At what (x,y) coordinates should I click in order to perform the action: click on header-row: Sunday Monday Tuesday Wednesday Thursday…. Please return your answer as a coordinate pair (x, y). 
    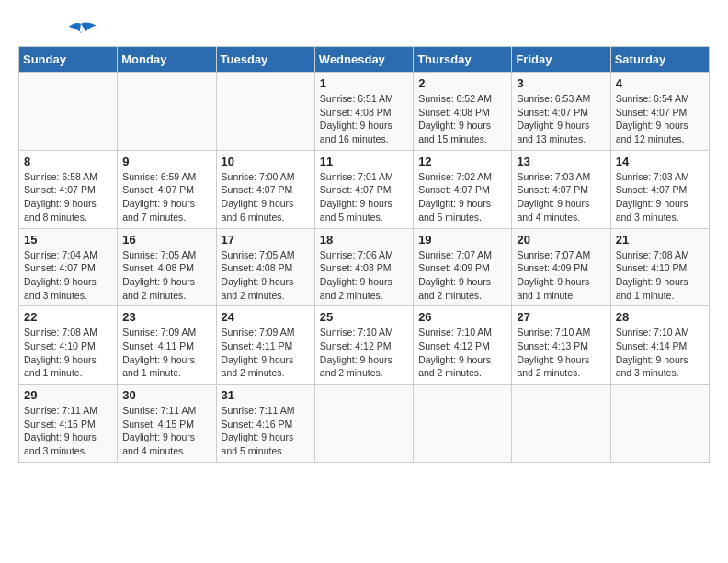
    Looking at the image, I should click on (364, 60).